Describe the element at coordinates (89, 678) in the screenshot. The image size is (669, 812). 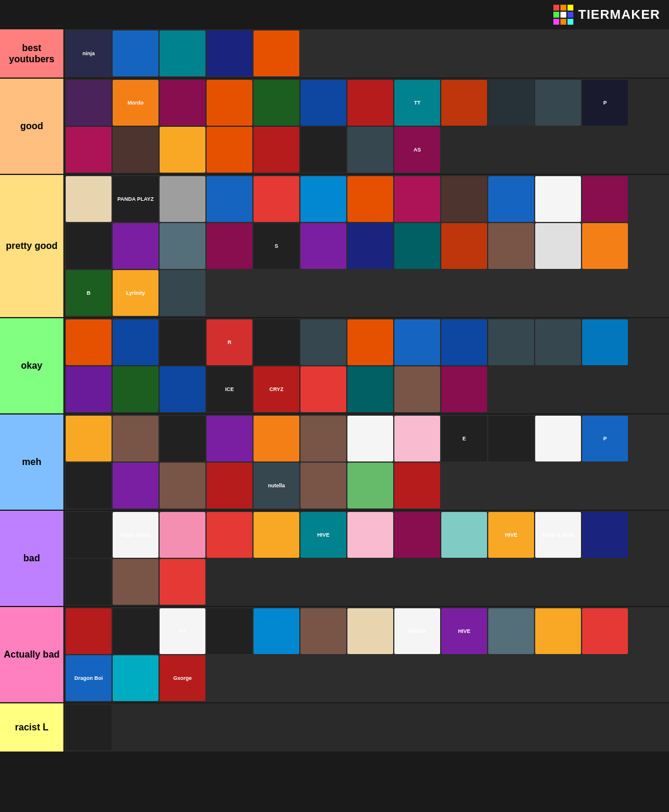
I see `avatar: Dragon Boi` at that location.